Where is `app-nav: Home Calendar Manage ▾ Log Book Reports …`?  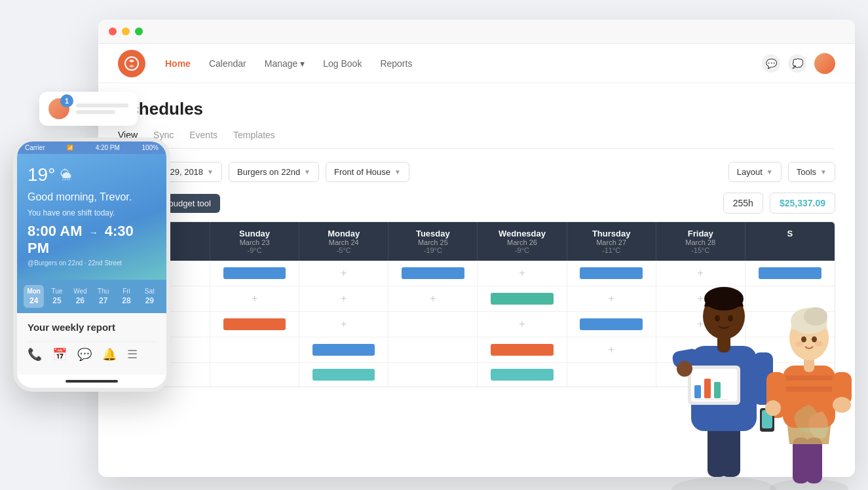
app-nav: Home Calendar Manage ▾ Log Book Reports … is located at coordinates (477, 64).